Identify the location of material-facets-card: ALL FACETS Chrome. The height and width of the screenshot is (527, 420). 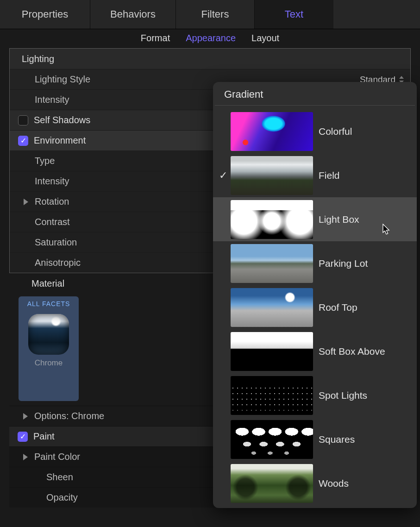
(49, 349).